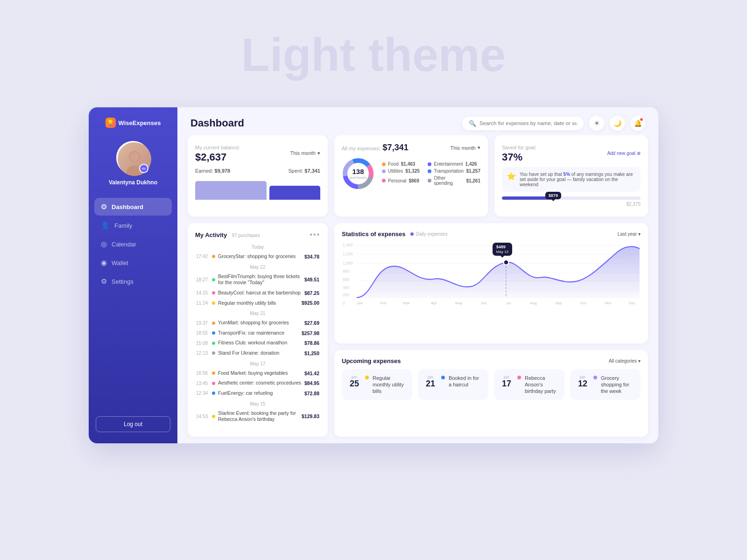 This screenshot has width=747, height=560. What do you see at coordinates (315, 235) in the screenshot?
I see `activity-more-button: •••` at bounding box center [315, 235].